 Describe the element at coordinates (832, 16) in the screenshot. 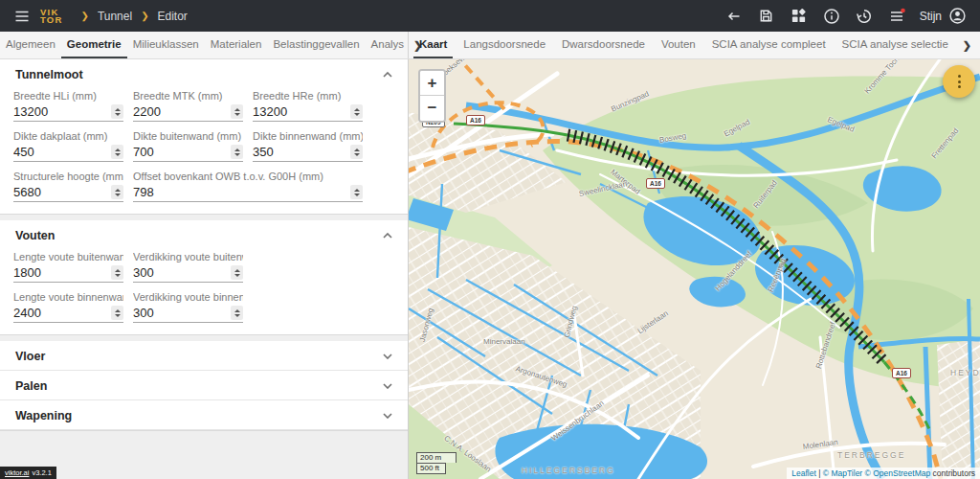

I see `info-icon` at that location.